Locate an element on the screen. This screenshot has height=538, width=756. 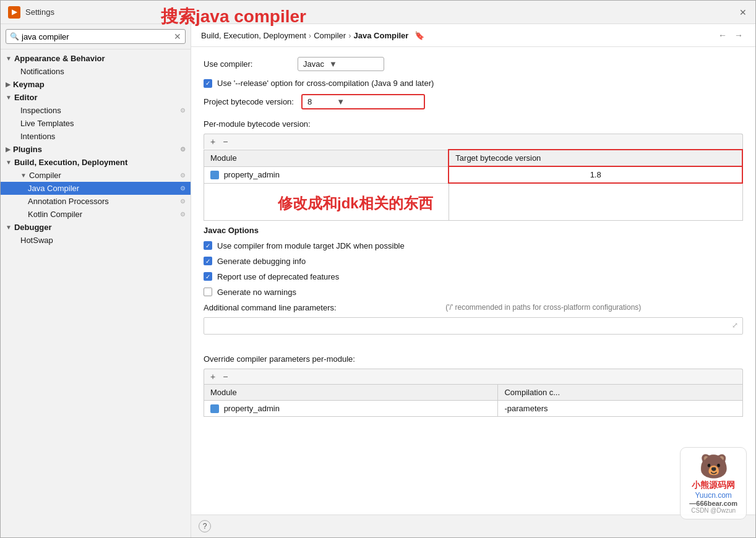
javac-check1-checkbox is located at coordinates (208, 246).